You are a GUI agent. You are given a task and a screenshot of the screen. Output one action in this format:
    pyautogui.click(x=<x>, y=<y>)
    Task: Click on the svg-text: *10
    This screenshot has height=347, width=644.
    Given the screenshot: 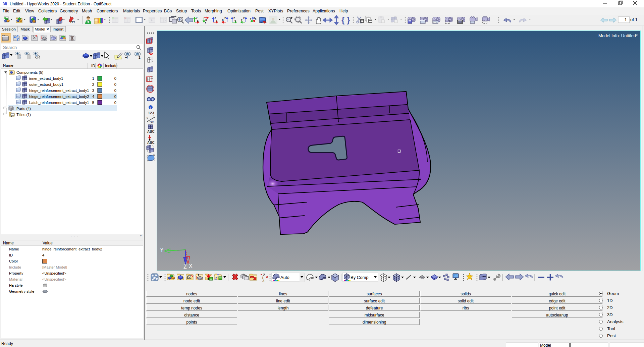 What is the action you would take?
    pyautogui.click(x=152, y=122)
    